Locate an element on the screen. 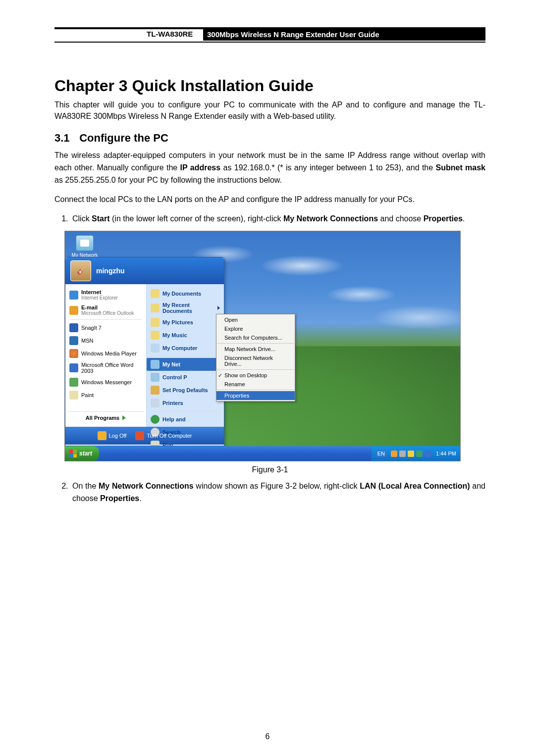 The width and height of the screenshot is (535, 756). section-number: 3.1 is located at coordinates (65, 138).